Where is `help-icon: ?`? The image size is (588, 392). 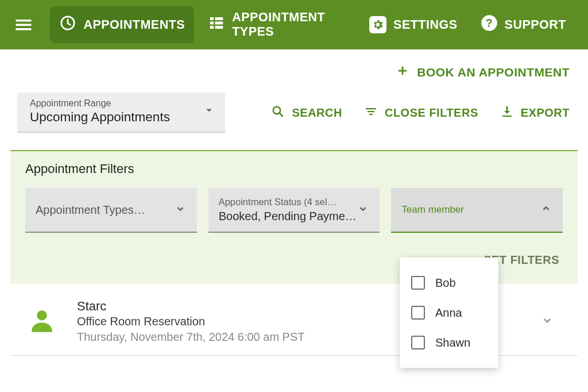 help-icon: ? is located at coordinates (489, 25).